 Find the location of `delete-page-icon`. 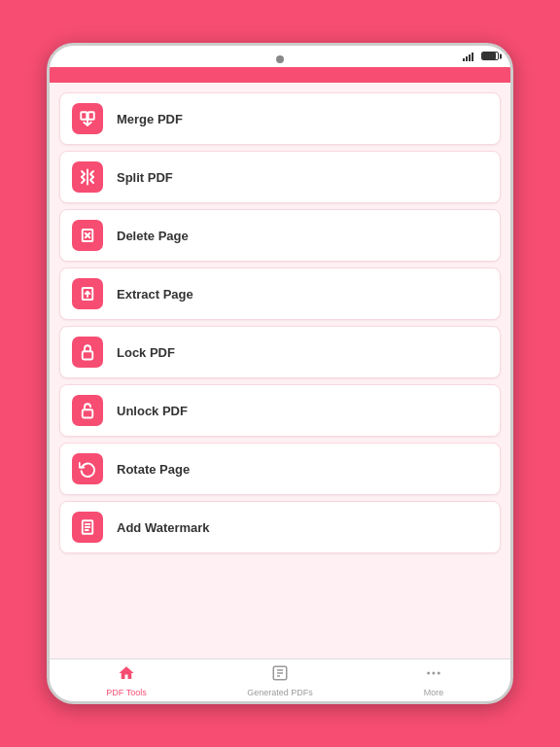

delete-page-icon is located at coordinates (88, 235).